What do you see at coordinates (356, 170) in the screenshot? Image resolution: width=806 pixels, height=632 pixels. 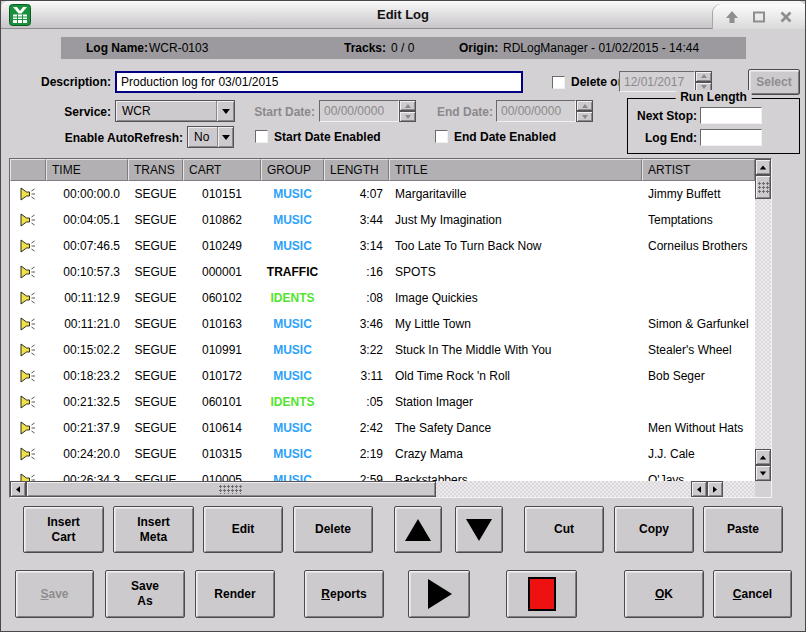 I see `col-length: LENGTH` at bounding box center [356, 170].